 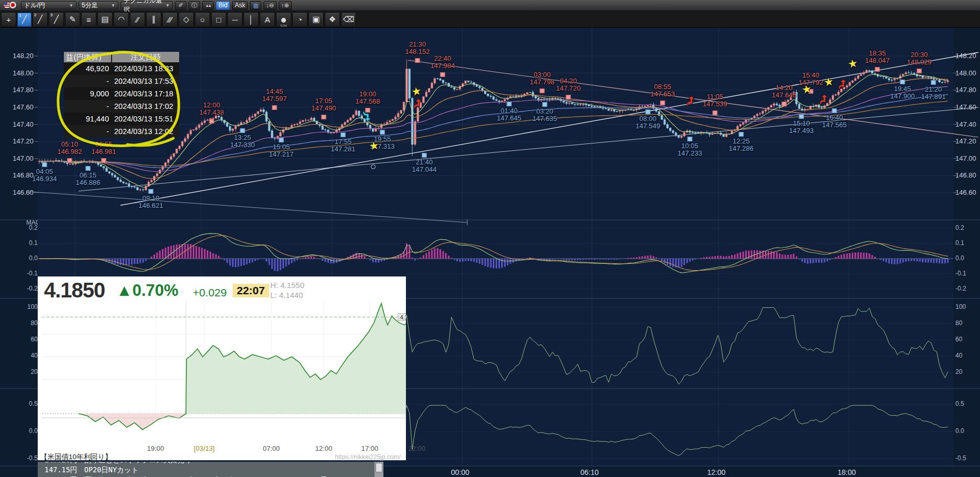 What do you see at coordinates (490, 5) in the screenshot?
I see `top-toolbar: ドル/円 ▼ 5分足 ▼ テクニカル選択 ▼ ✐ ⓘ ▲▲ Bid Ask ▥ …` at bounding box center [490, 5].